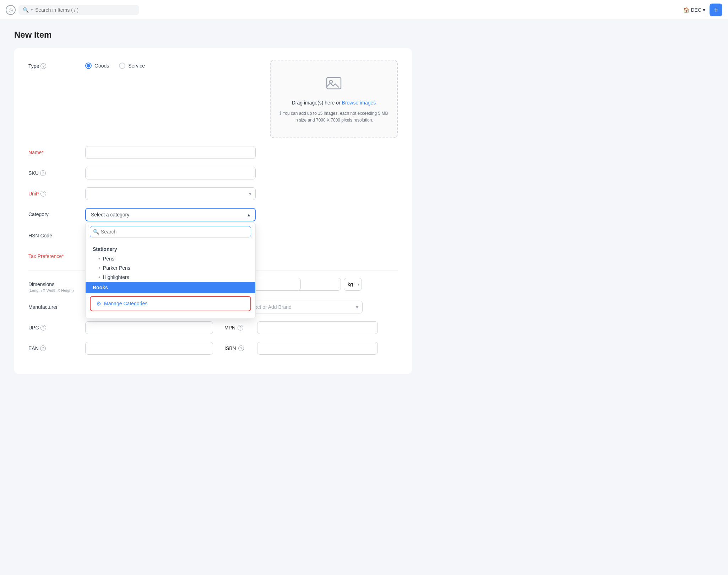 This screenshot has width=728, height=575. What do you see at coordinates (241, 348) in the screenshot?
I see `isbn-help-icon: ?` at bounding box center [241, 348].